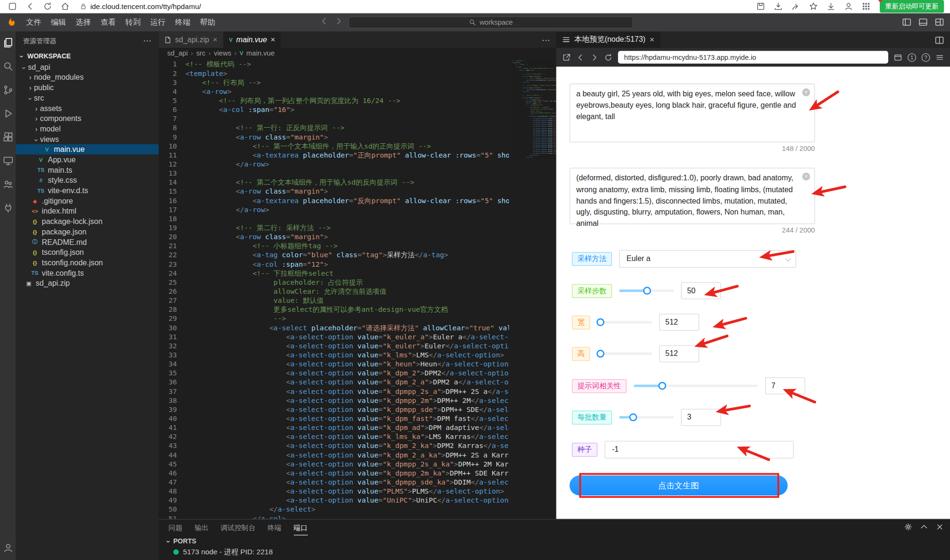 The image size is (950, 560). Describe the element at coordinates (83, 22) in the screenshot. I see `menu-选择: 选择` at that location.